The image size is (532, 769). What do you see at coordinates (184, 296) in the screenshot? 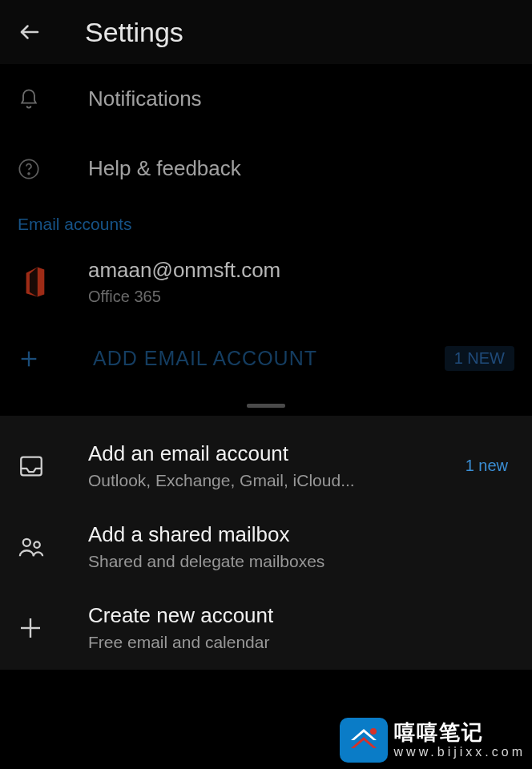
I see `account-provider: Office 365` at bounding box center [184, 296].